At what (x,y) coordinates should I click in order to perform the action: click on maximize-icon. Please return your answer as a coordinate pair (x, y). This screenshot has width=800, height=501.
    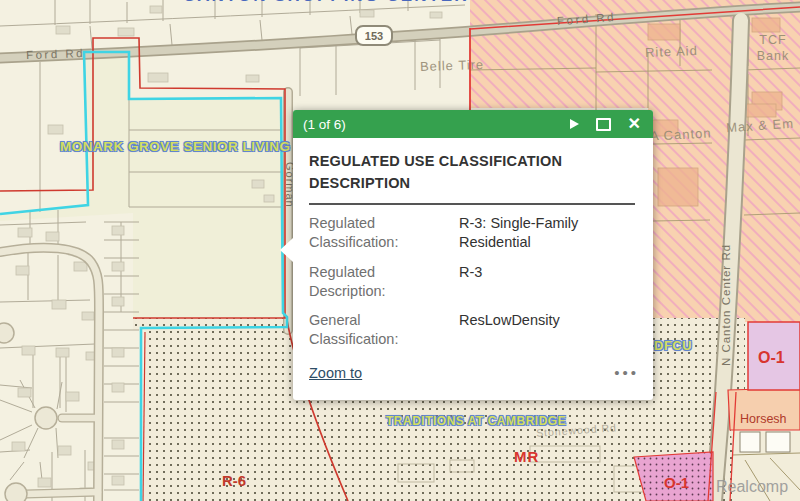
    Looking at the image, I should click on (604, 124).